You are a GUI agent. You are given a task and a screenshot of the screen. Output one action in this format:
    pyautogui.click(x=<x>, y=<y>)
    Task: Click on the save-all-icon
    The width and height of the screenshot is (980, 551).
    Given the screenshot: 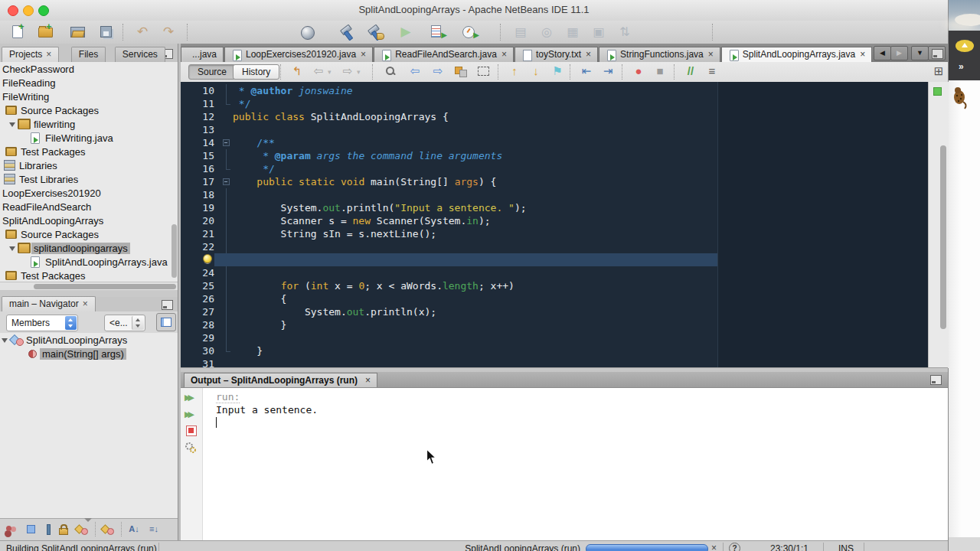 What is the action you would take?
    pyautogui.click(x=107, y=32)
    